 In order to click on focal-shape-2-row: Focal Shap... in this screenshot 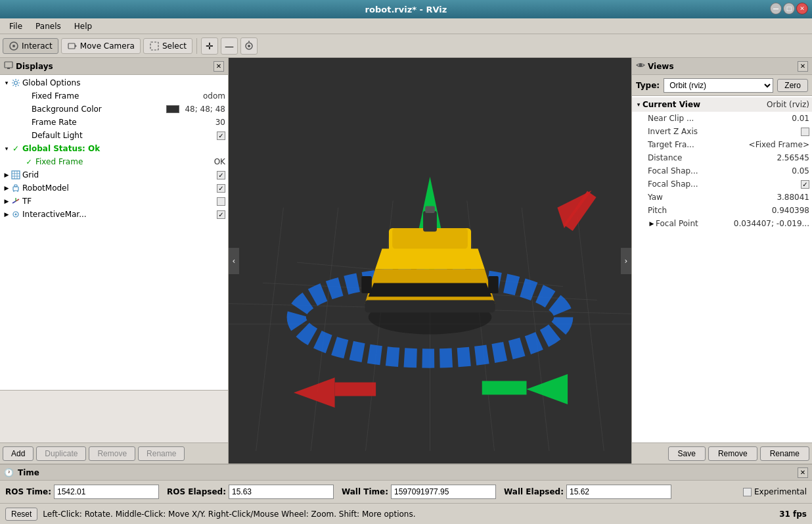, I will do `click(722, 184)`.